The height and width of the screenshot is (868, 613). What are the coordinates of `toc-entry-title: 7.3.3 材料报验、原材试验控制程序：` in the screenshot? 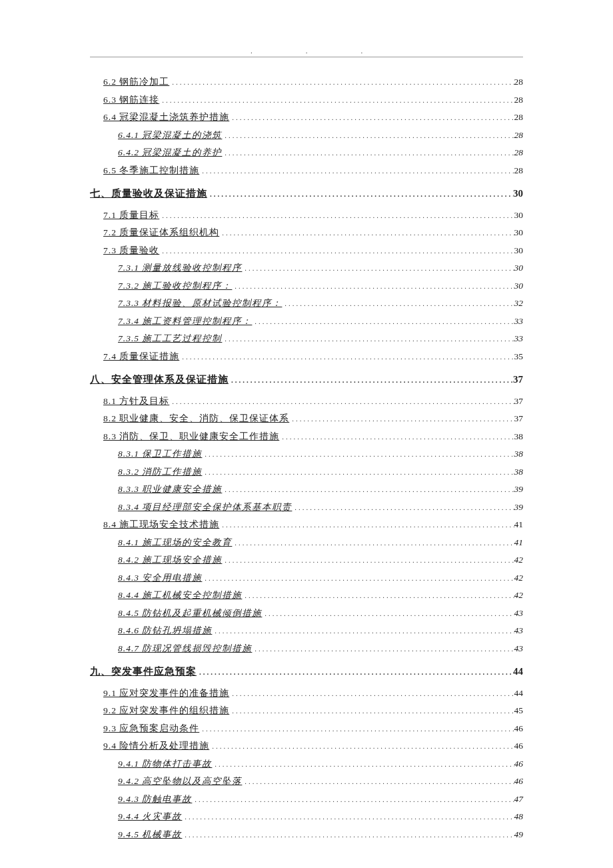 It's located at (200, 303).